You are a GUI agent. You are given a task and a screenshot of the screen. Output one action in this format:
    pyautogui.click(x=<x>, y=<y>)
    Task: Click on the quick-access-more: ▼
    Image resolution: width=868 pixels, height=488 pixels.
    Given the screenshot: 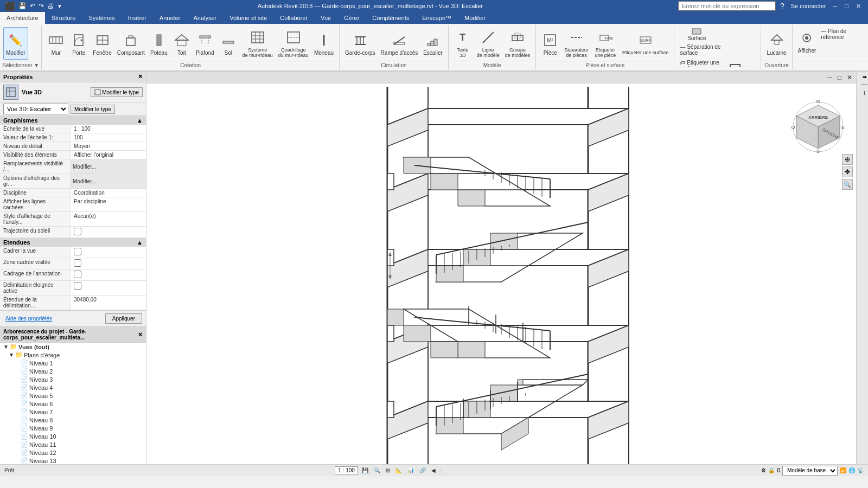 What is the action you would take?
    pyautogui.click(x=60, y=7)
    